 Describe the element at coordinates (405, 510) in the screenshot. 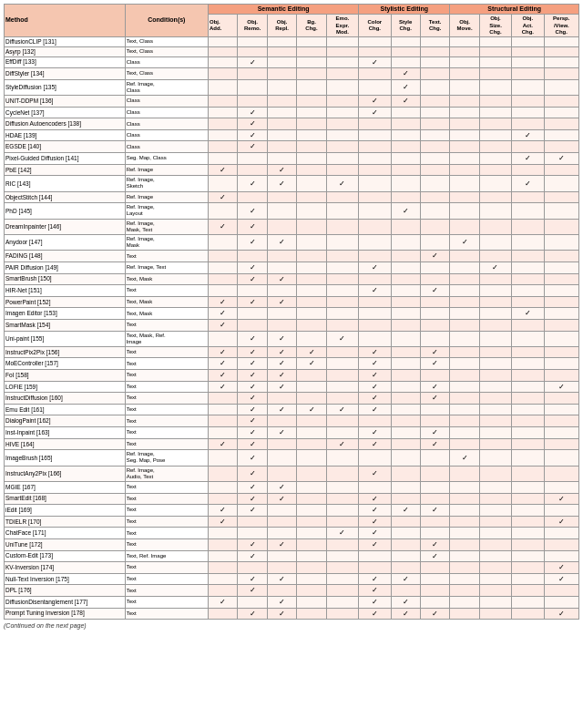

I see `sty-cell-1: ✓` at that location.